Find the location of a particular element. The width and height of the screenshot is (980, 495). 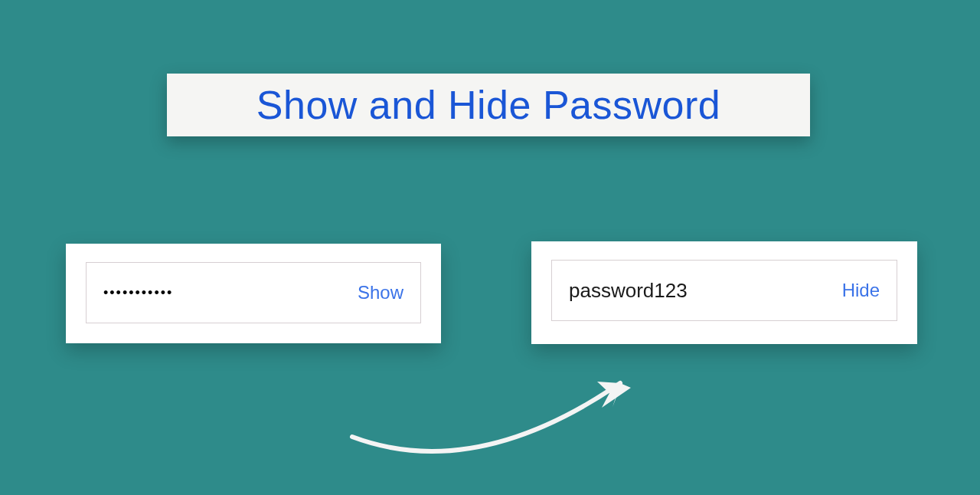

password-masked-value: ••••••••••• is located at coordinates (138, 293).